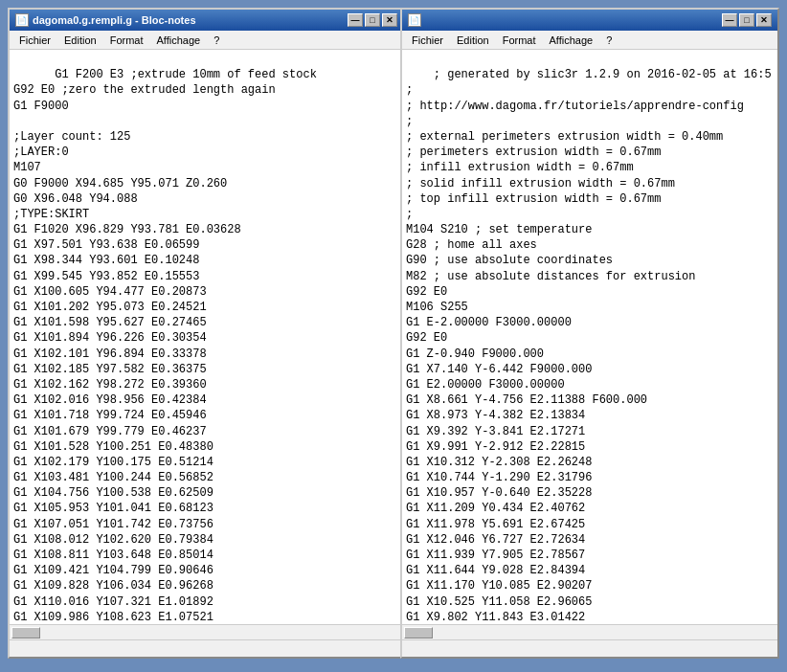 The height and width of the screenshot is (672, 787). What do you see at coordinates (590, 648) in the screenshot?
I see `right-statusbar` at bounding box center [590, 648].